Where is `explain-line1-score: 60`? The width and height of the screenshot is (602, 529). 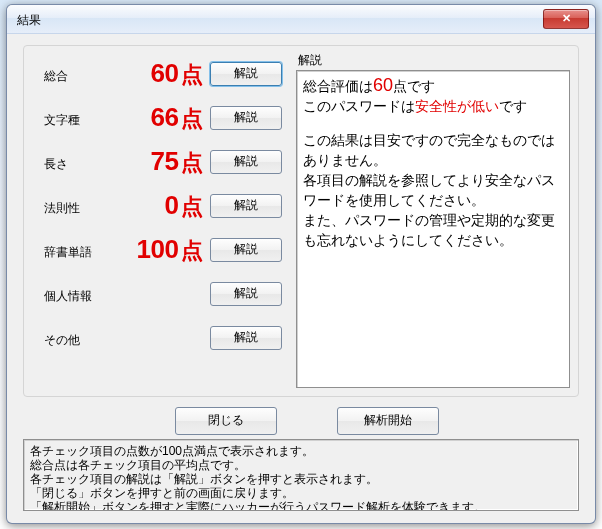 explain-line1-score: 60 is located at coordinates (383, 85).